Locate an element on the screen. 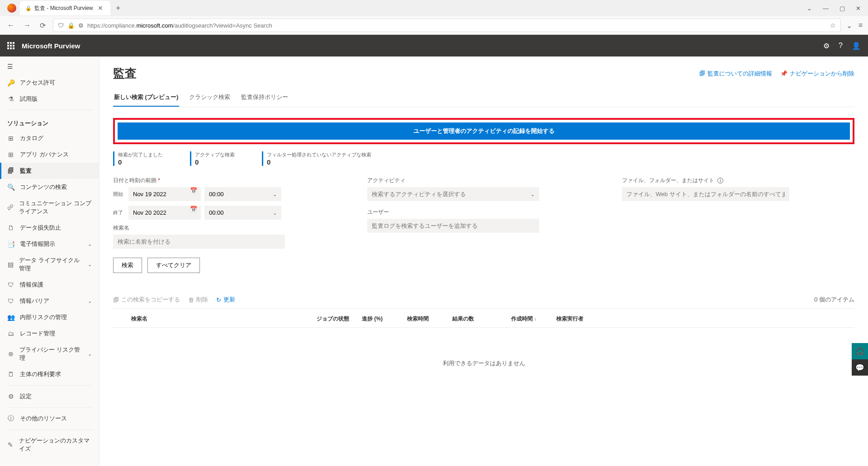 The image size is (868, 466). sidebar-item: ⊞カタログ is located at coordinates (50, 138).